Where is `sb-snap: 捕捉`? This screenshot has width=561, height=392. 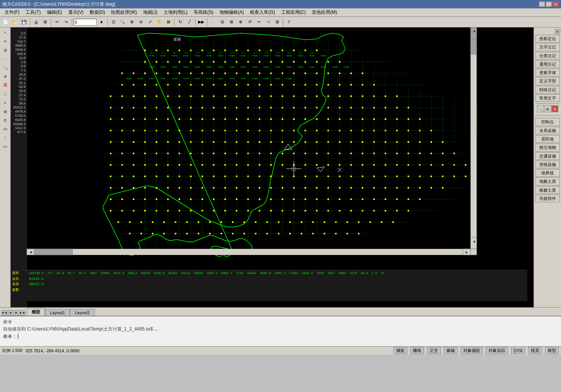 sb-snap: 捕捉 is located at coordinates (400, 350).